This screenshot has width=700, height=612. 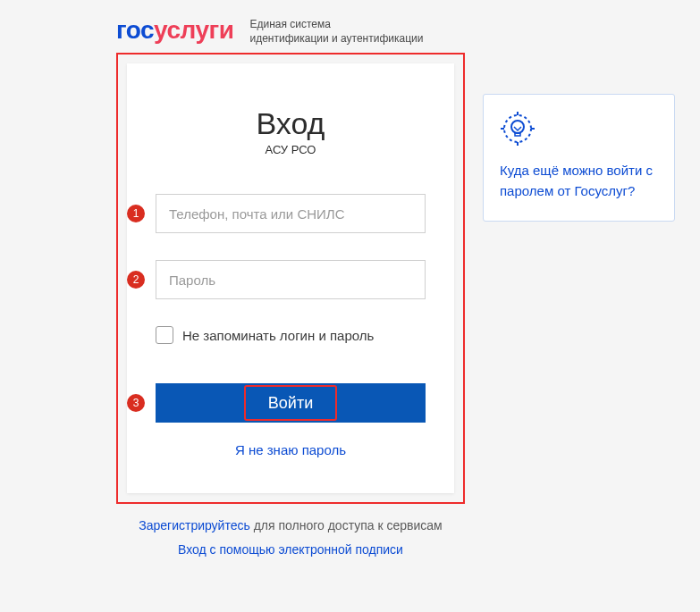 What do you see at coordinates (175, 30) in the screenshot?
I see `gosuslugi-logo: госуслуги` at bounding box center [175, 30].